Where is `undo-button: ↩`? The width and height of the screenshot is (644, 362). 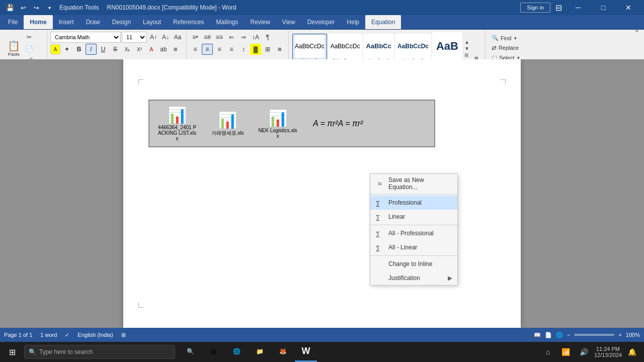 undo-button: ↩ is located at coordinates (23, 8).